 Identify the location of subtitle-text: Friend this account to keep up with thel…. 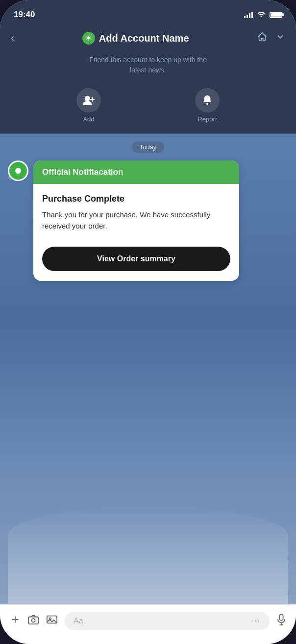
(148, 65).